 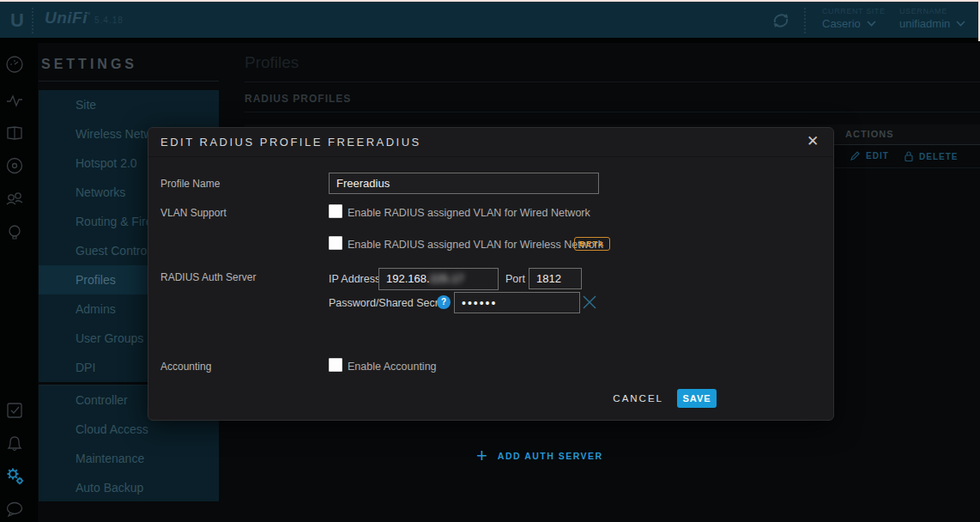 I want to click on refresh-icon, so click(x=781, y=21).